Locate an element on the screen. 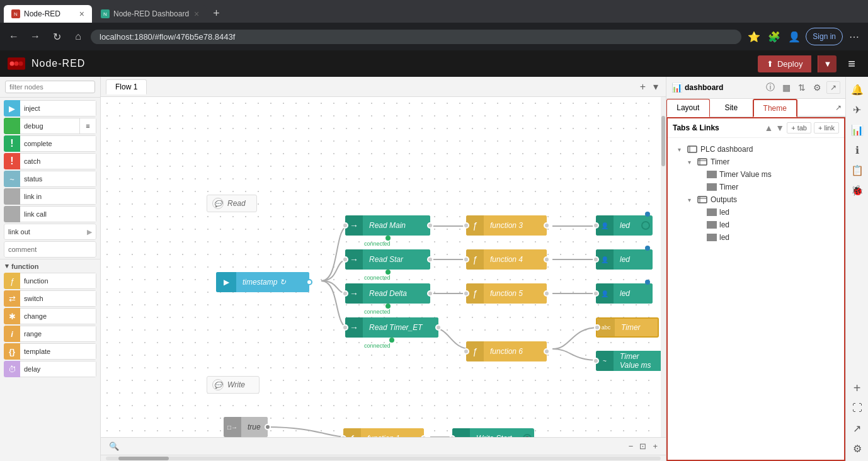 Image resolution: width=868 pixels, height=461 pixels. node-inject: ▶ inject is located at coordinates (50, 108).